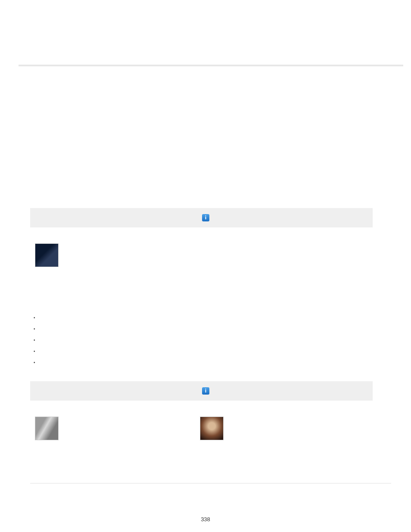  Describe the element at coordinates (211, 65) in the screenshot. I see `top-divider` at that location.